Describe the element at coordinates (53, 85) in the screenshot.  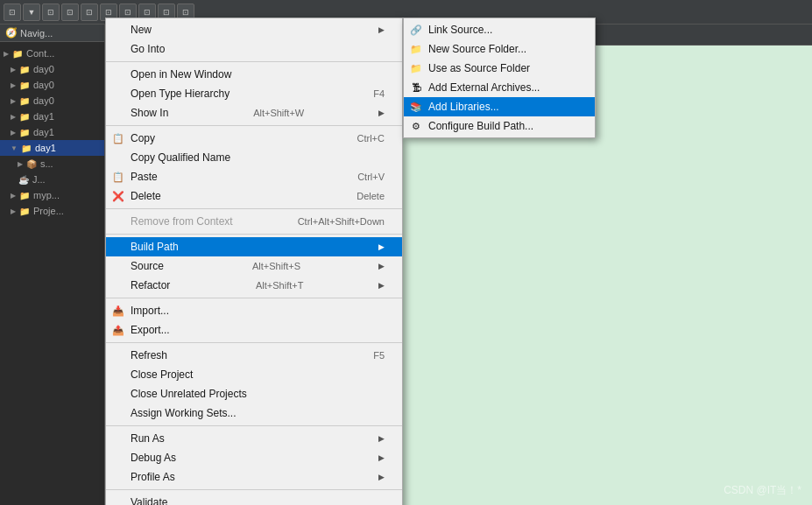
I see `tree-item-day0-2: ▶ 📁 day0` at that location.